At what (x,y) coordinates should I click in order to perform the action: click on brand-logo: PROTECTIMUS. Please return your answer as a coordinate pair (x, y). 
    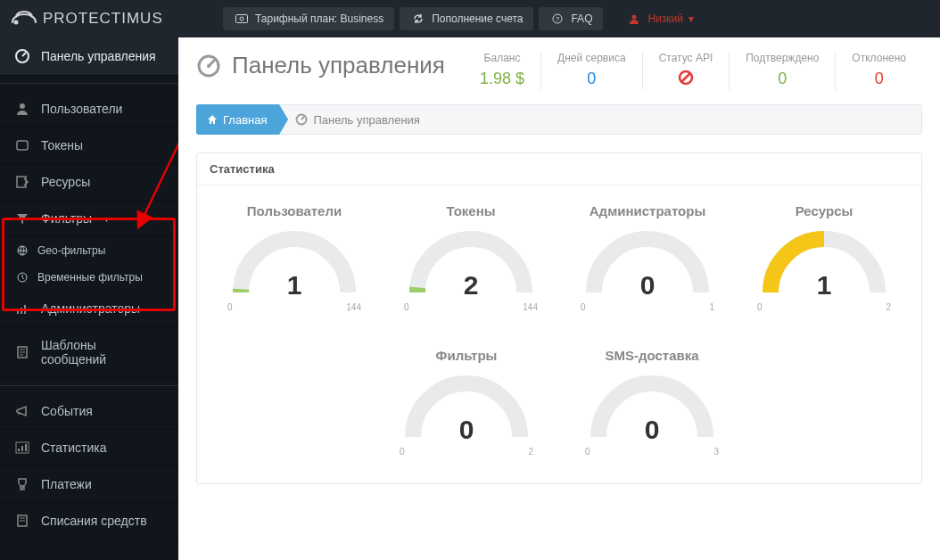
    Looking at the image, I should click on (89, 19).